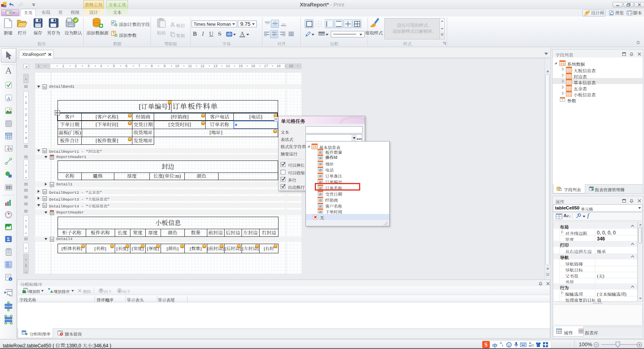 This screenshot has width=644, height=349. I want to click on svg-text: a, so click(8, 149).